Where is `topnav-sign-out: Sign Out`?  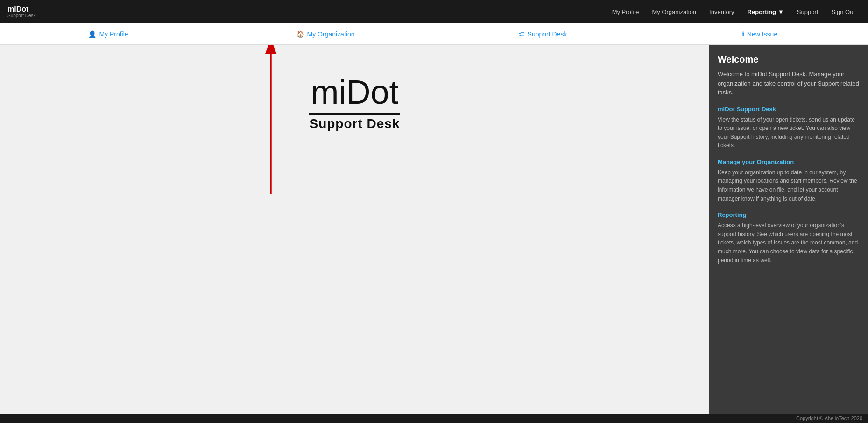 topnav-sign-out: Sign Out is located at coordinates (843, 12).